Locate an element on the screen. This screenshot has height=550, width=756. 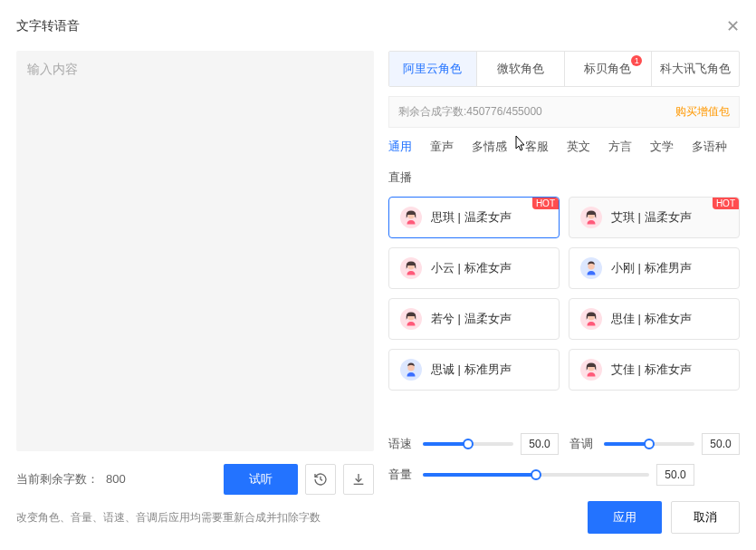
volume-slider is located at coordinates (536, 475).